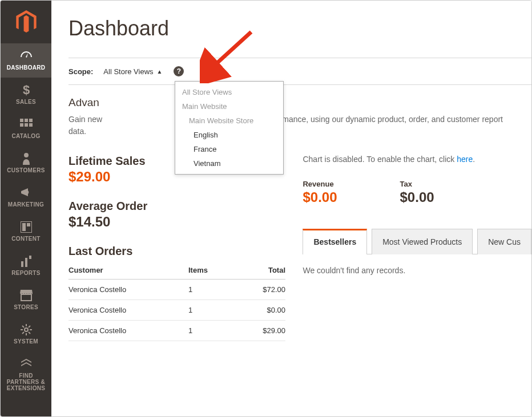 The image size is (532, 417). Describe the element at coordinates (261, 331) in the screenshot. I see `cell-total: $29.00` at that location.